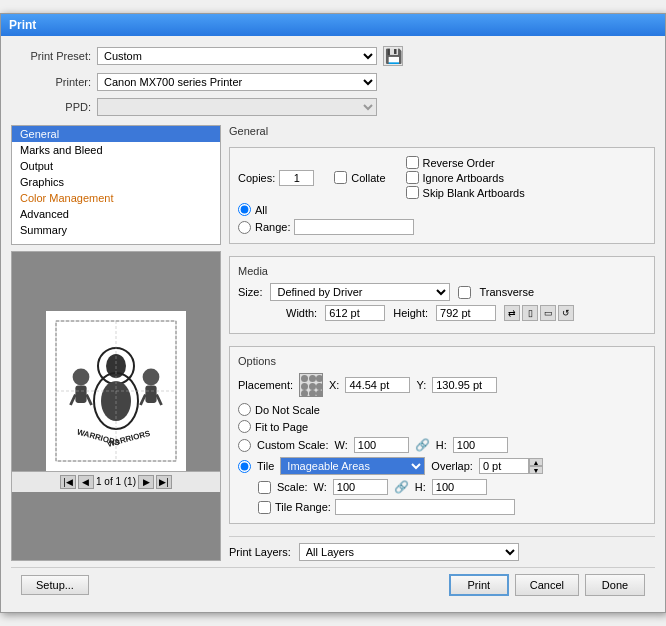  Describe the element at coordinates (237, 107) in the screenshot. I see `ppd-select` at that location.